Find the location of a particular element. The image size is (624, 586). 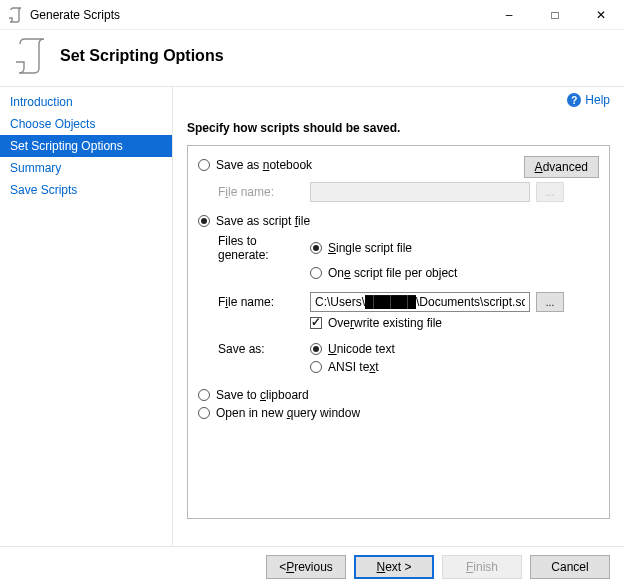

page-header: Set Scripting Options is located at coordinates (312, 58).